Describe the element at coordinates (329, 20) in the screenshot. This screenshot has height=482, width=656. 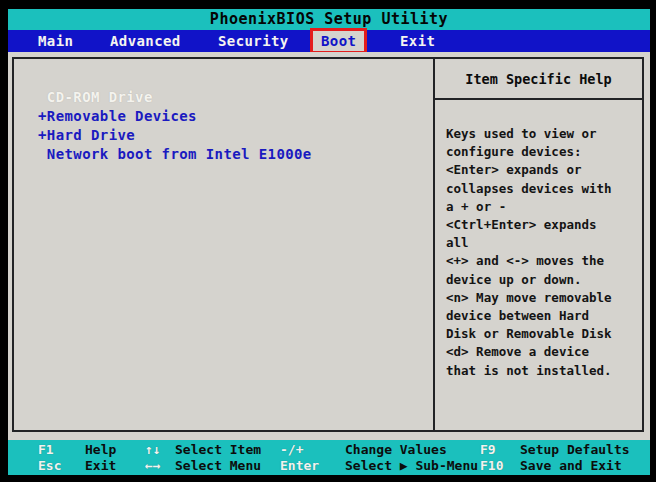
I see `title-bar: PhoenixBIOS Setup Utility` at that location.